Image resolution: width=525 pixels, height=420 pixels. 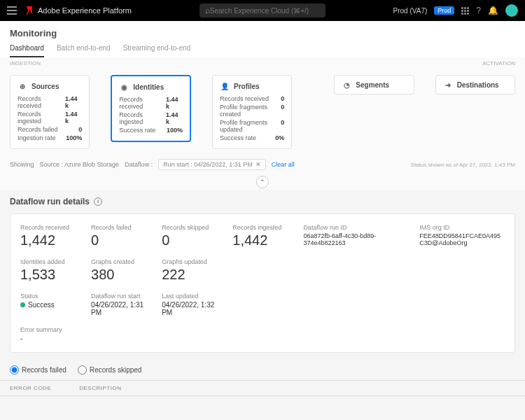 I want to click on card-title: Destinations, so click(x=478, y=85).